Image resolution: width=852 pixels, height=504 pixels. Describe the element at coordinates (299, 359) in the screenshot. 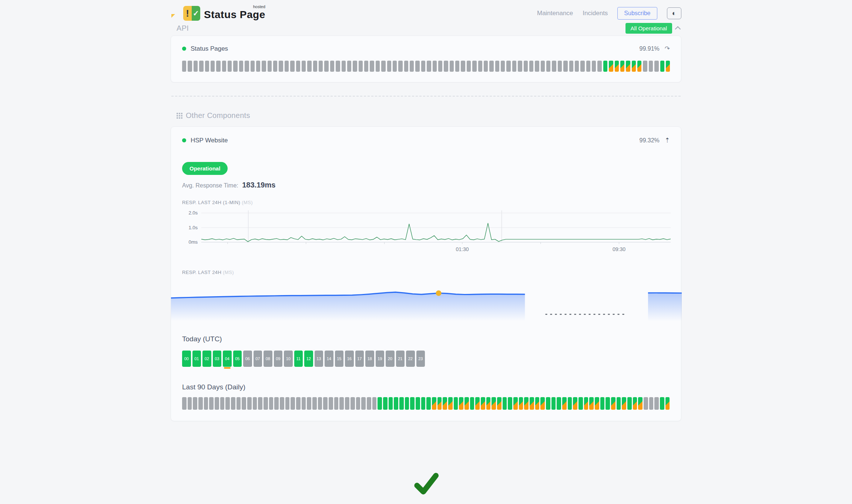

I see `hour-block-11: 11` at that location.